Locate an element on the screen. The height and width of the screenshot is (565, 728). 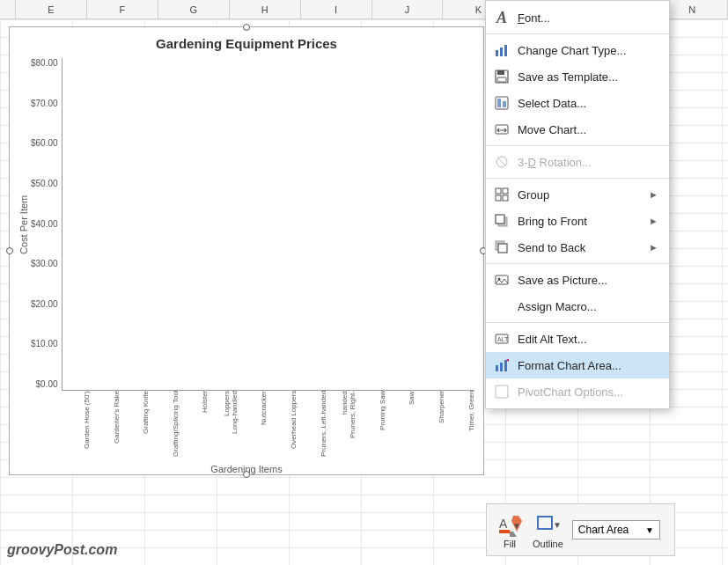
send-to-back-arrow: ► is located at coordinates (653, 247).